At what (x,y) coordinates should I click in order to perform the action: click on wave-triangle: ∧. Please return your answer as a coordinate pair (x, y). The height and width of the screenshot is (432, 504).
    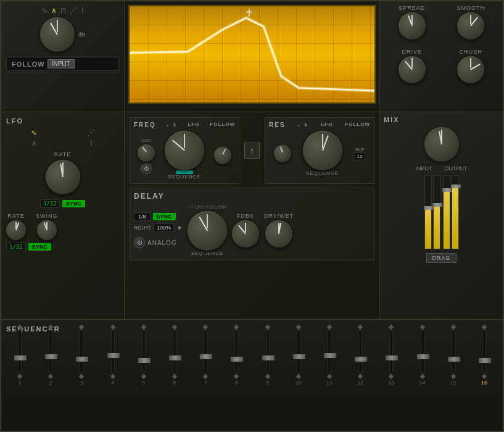
    Looking at the image, I should click on (54, 10).